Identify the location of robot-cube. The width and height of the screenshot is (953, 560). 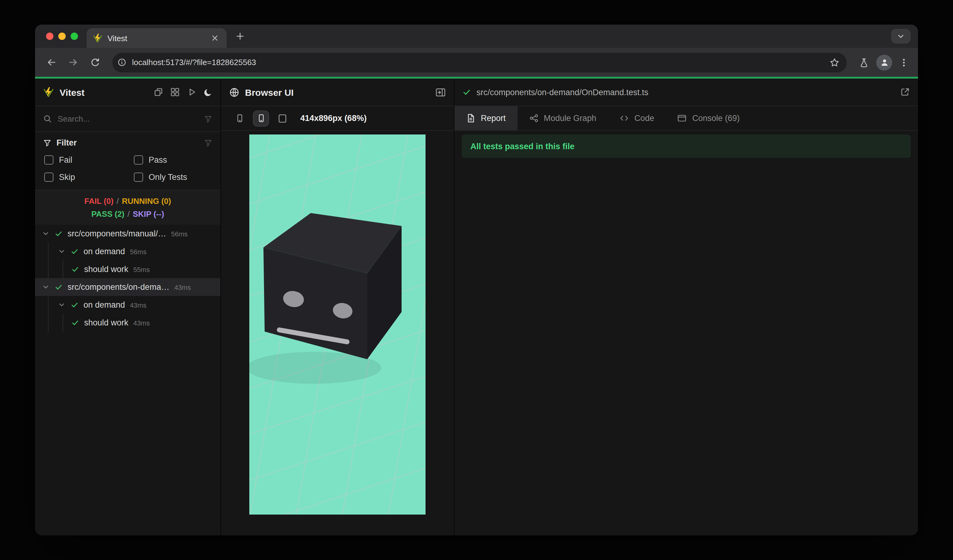
(333, 286).